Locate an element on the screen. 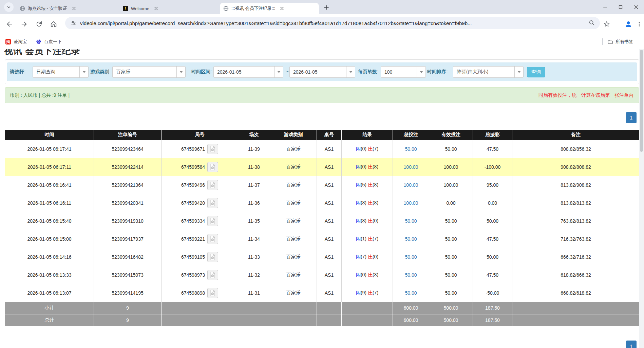 The image size is (644, 348). date-from-input: 2026-01-05 is located at coordinates (248, 72).